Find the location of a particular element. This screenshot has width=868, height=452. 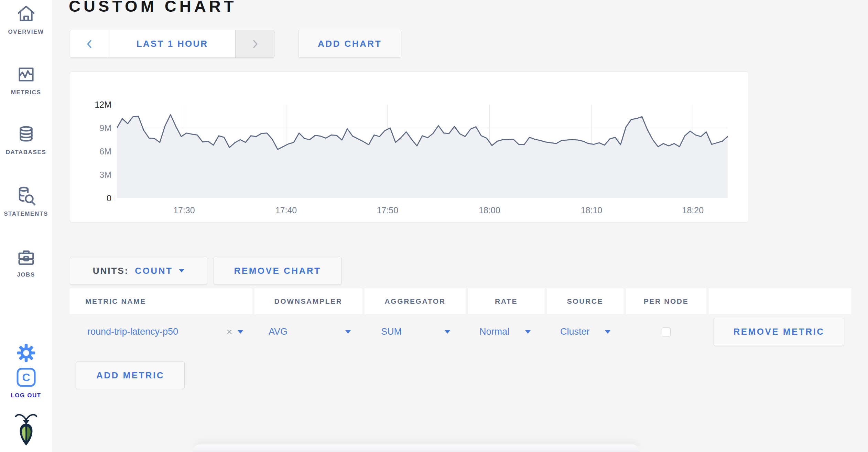

x-tick-label: 18:00 is located at coordinates (489, 211).